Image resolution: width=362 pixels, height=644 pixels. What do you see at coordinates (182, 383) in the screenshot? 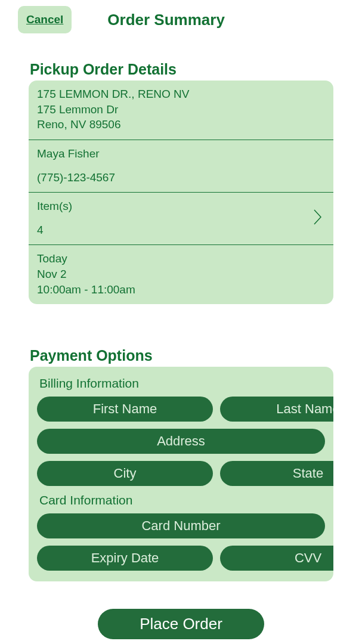
I see `billing-info-label: Billing Information` at bounding box center [182, 383].